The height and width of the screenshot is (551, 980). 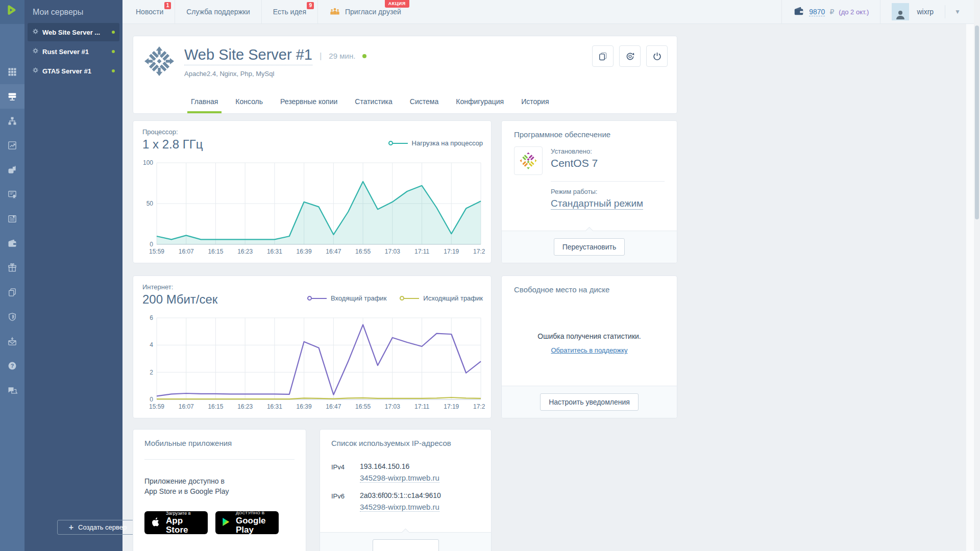 What do you see at coordinates (406, 545) in the screenshot?
I see `ip-footer-button` at bounding box center [406, 545].